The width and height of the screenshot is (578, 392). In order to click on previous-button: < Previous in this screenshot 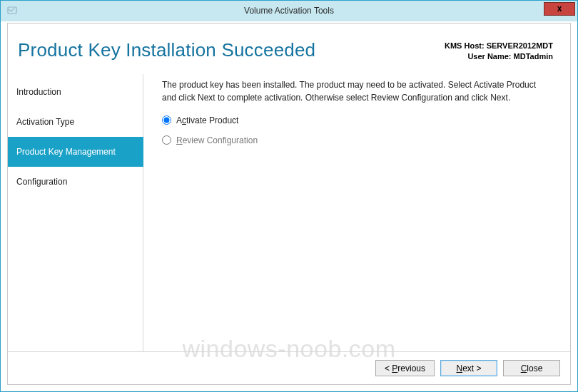, I will do `click(405, 368)`.